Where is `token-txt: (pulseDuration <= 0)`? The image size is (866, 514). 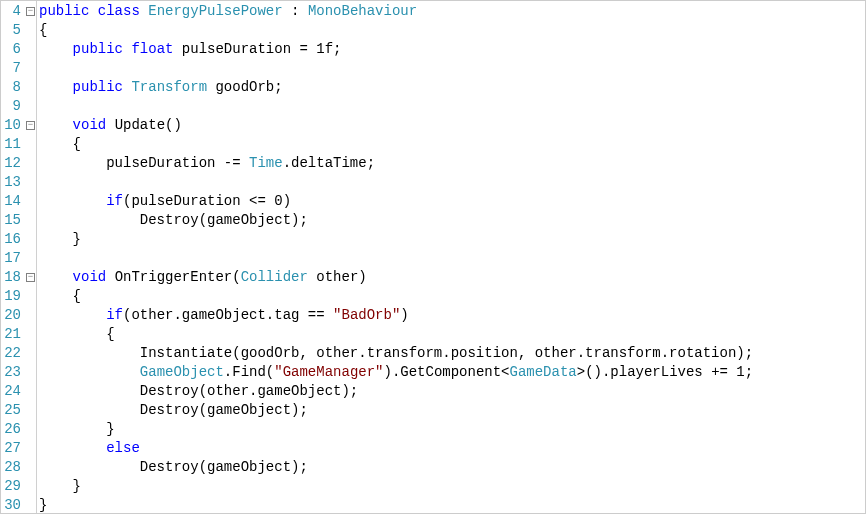 token-txt: (pulseDuration <= 0) is located at coordinates (207, 201).